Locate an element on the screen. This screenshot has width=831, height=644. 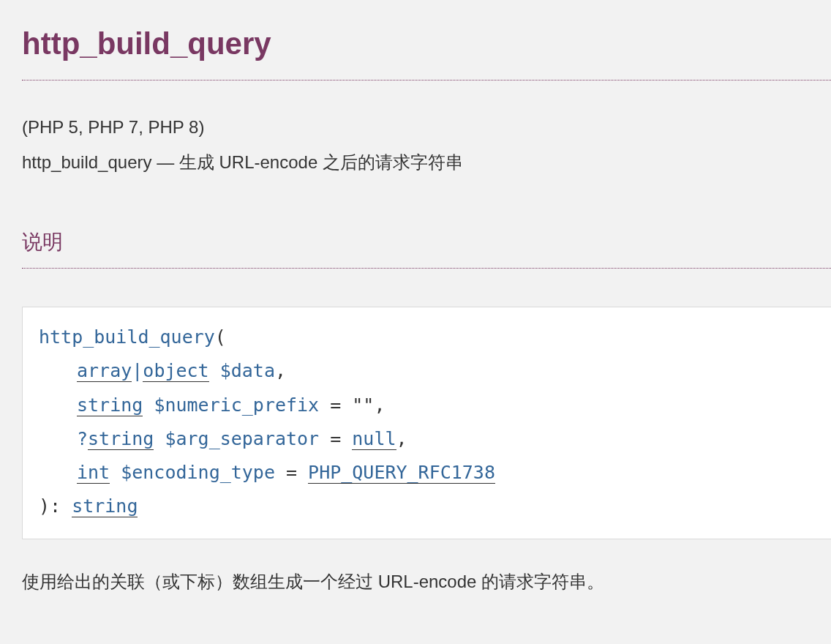
type-array-link: array is located at coordinates (104, 371).